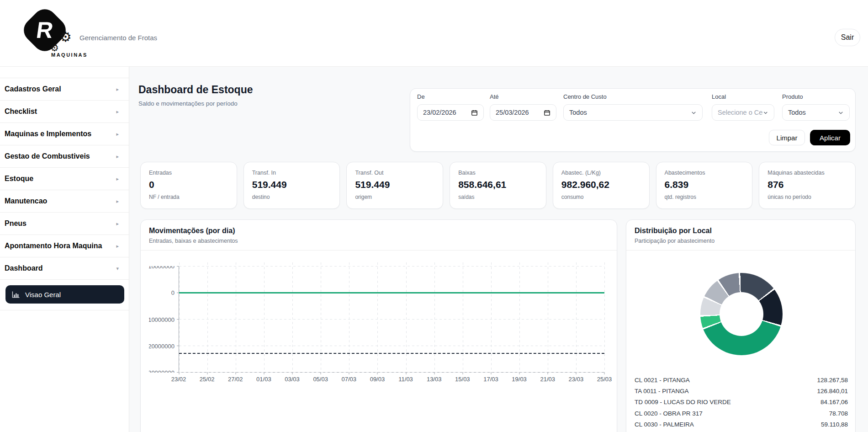 The width and height of the screenshot is (868, 432). What do you see at coordinates (816, 112) in the screenshot?
I see `filter-produto-select: Todos` at bounding box center [816, 112].